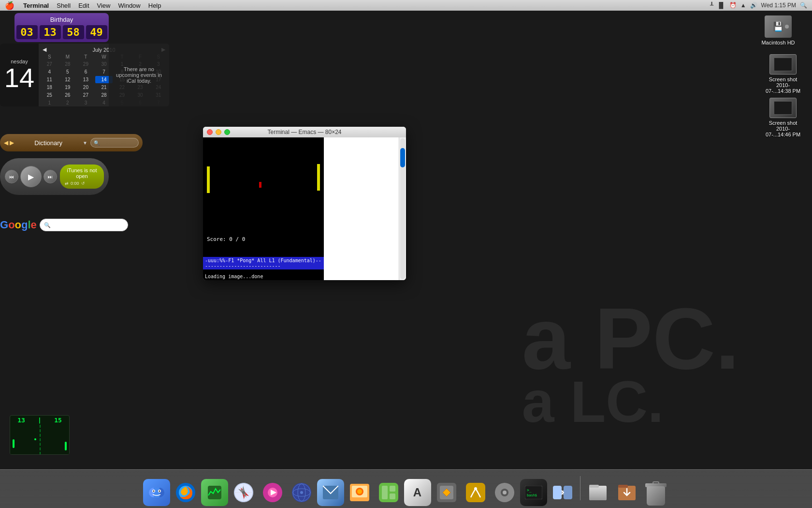 This screenshot has width=812, height=508. Describe the element at coordinates (47, 225) in the screenshot. I see `google-search-icon: 🔍` at that location.